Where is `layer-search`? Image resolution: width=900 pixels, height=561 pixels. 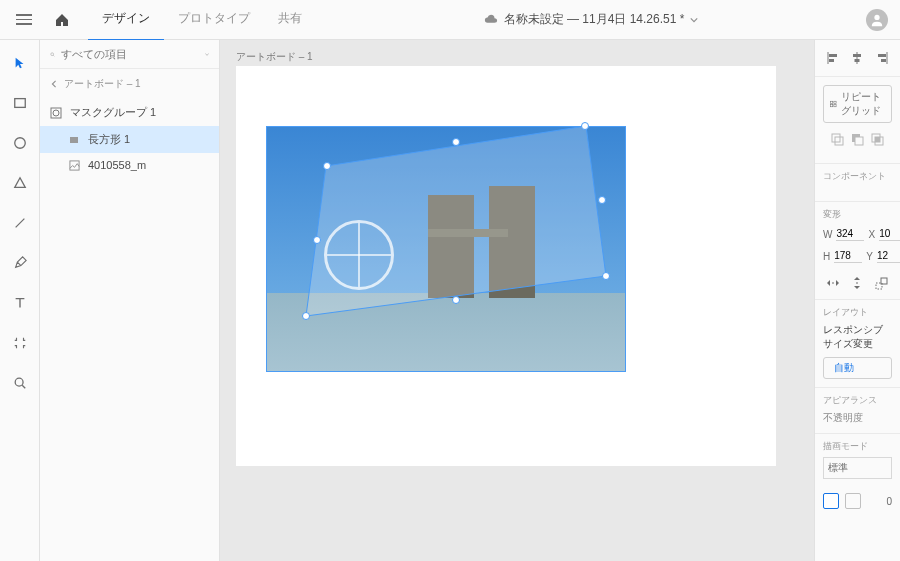 layer-search is located at coordinates (130, 54).